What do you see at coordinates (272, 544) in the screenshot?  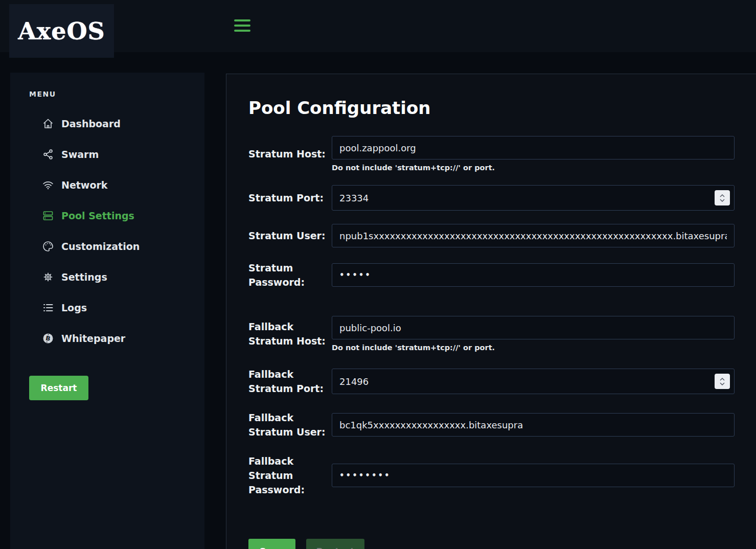 I see `save-button: Save` at bounding box center [272, 544].